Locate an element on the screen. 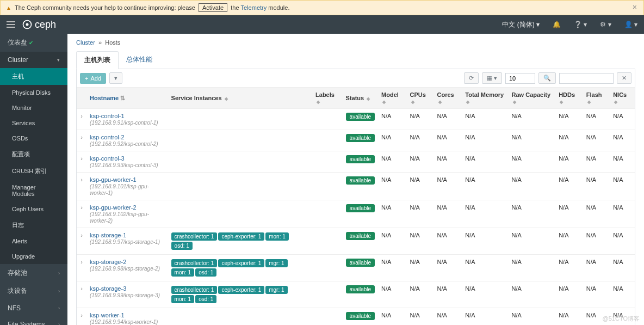 The height and width of the screenshot is (325, 644). sidebar-item-配置项: 配置项 is located at coordinates (34, 155).